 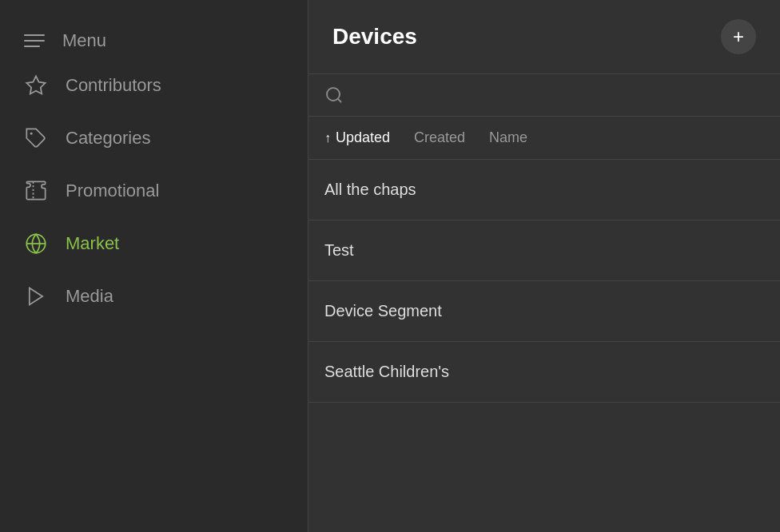 What do you see at coordinates (153, 191) in the screenshot?
I see `sidebar-item-promotional: Promotional` at bounding box center [153, 191].